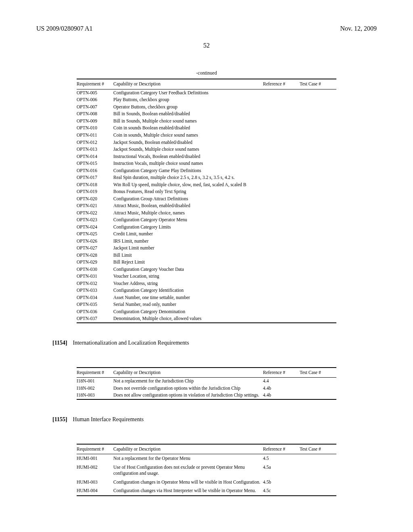 Image resolution: width=413 pixels, height=532 pixels. Describe the element at coordinates (188, 100) in the screenshot. I see `cell-desc: Play Buttons, checkbox group` at that location.